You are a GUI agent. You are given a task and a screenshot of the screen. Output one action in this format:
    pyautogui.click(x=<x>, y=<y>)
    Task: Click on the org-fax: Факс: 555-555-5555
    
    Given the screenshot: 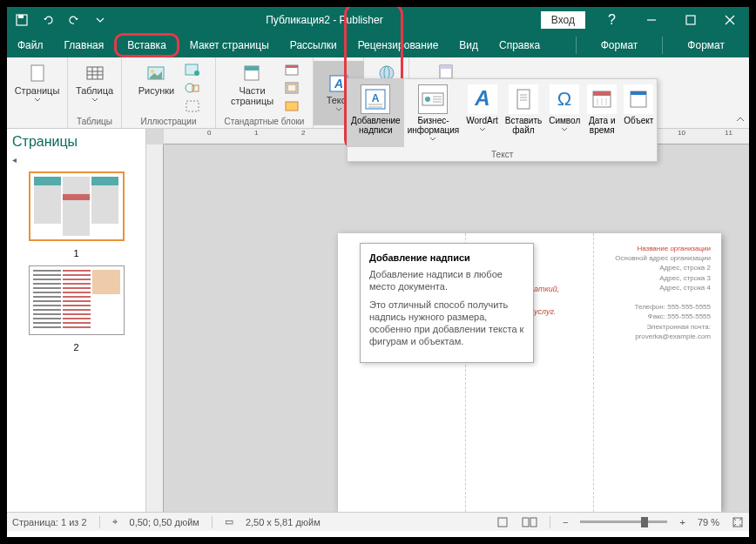 What is the action you would take?
    pyautogui.click(x=658, y=317)
    